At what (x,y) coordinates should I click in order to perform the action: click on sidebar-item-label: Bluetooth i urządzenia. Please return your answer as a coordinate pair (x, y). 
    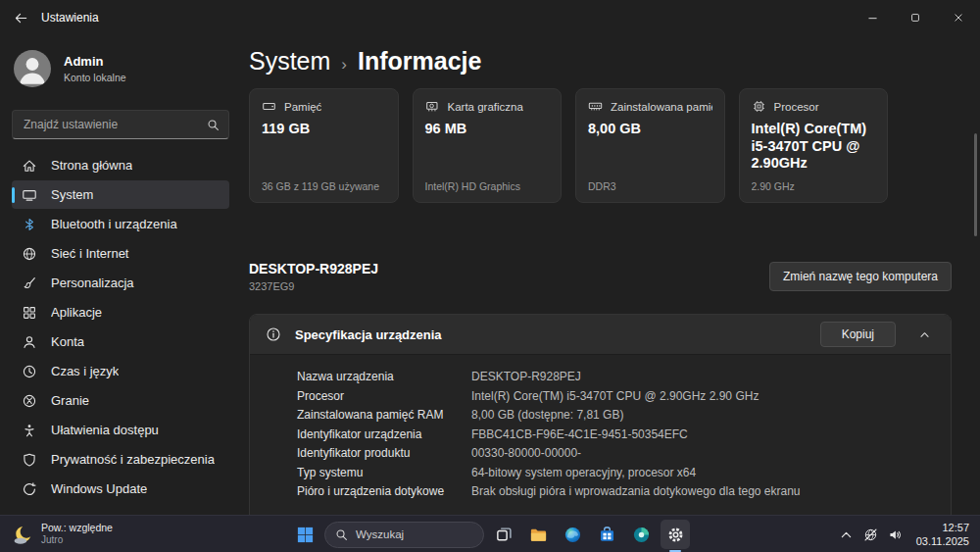
    Looking at the image, I should click on (114, 224).